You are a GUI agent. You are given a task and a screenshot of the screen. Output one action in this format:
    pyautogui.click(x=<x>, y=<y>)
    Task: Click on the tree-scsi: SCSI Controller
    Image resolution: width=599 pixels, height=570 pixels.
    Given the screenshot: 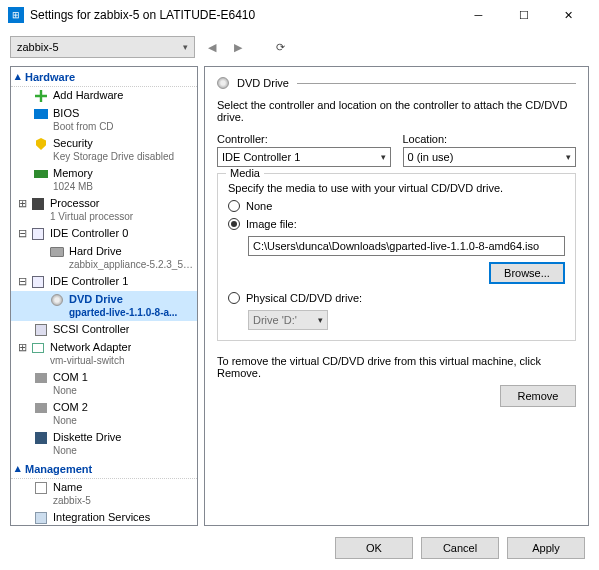 What is the action you would take?
    pyautogui.click(x=104, y=330)
    